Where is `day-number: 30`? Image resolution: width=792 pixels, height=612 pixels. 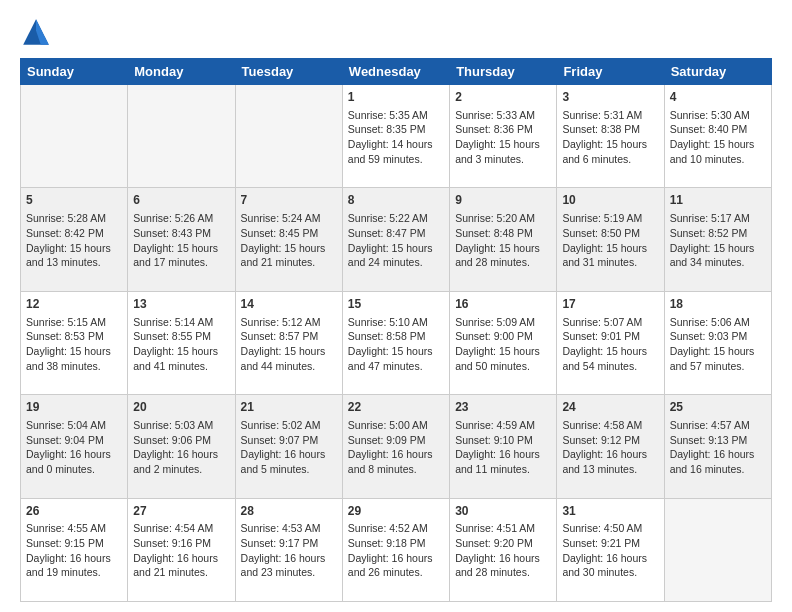 day-number: 30 is located at coordinates (503, 512).